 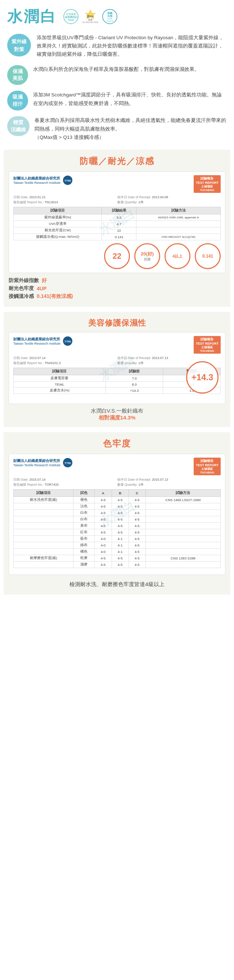 I want to click on table-row: 耐水洗色牢度(級)褪色4-54-54-5CNS 1469 LS027-1990, so click(x=117, y=500).